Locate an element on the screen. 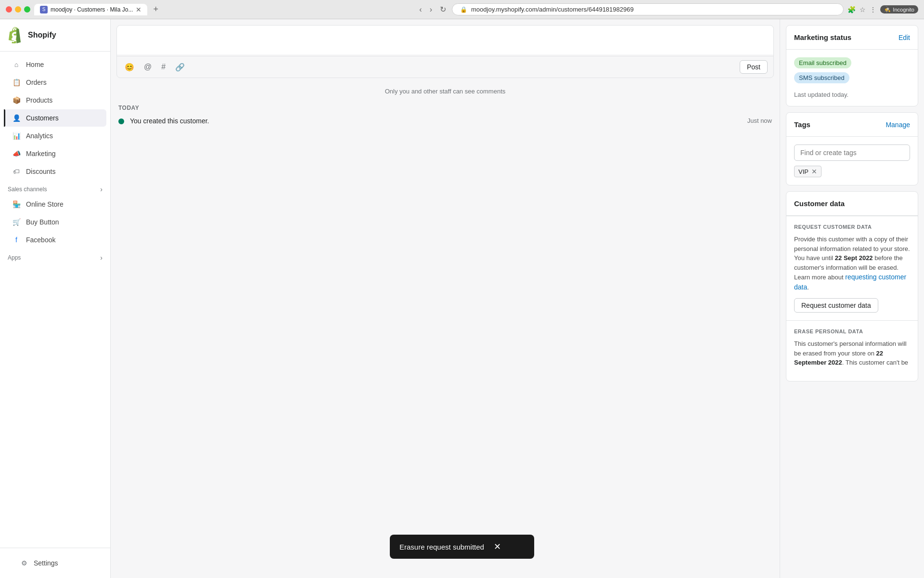 This screenshot has width=924, height=578. hashtag-button: # is located at coordinates (164, 67).